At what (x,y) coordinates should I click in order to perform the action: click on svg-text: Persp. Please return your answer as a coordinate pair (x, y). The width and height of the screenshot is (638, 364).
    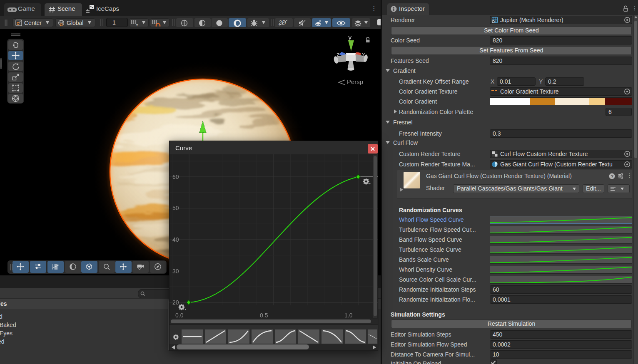
    Looking at the image, I should click on (355, 82).